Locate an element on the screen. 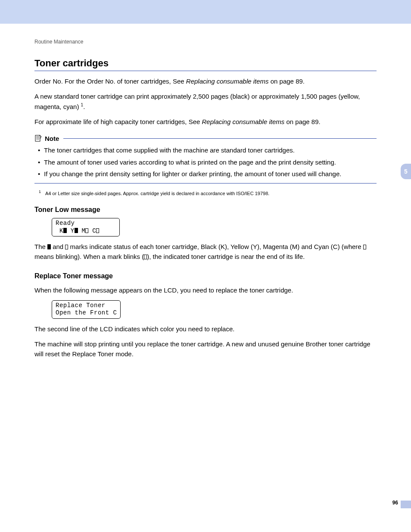 The image size is (411, 532). note-item: If you change the print density setting … is located at coordinates (210, 174).